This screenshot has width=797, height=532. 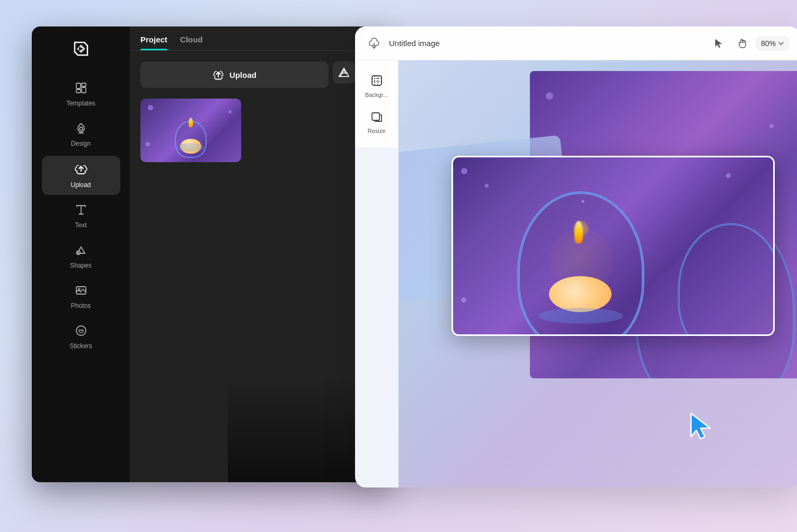 What do you see at coordinates (81, 103) in the screenshot?
I see `templates-label: Templates` at bounding box center [81, 103].